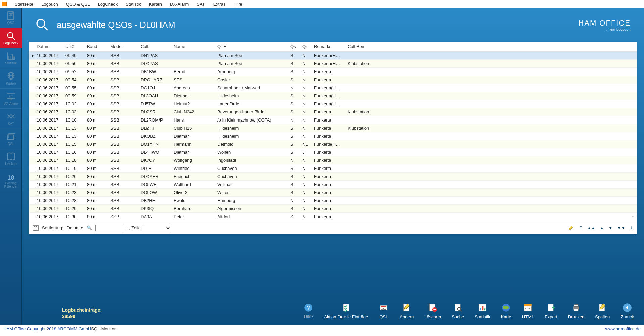  I want to click on action-statistik: Statistik, so click(482, 311).